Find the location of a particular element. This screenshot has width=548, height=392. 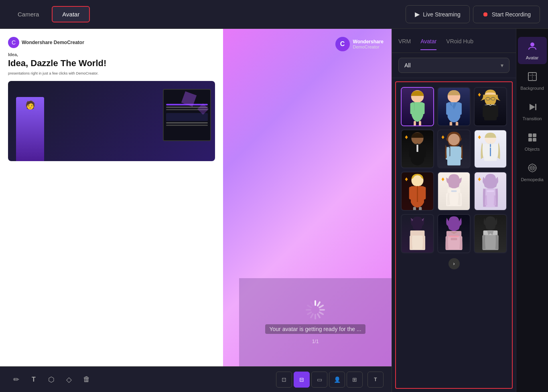

slide-sub: presentations right in just a few clicks… is located at coordinates (112, 73).